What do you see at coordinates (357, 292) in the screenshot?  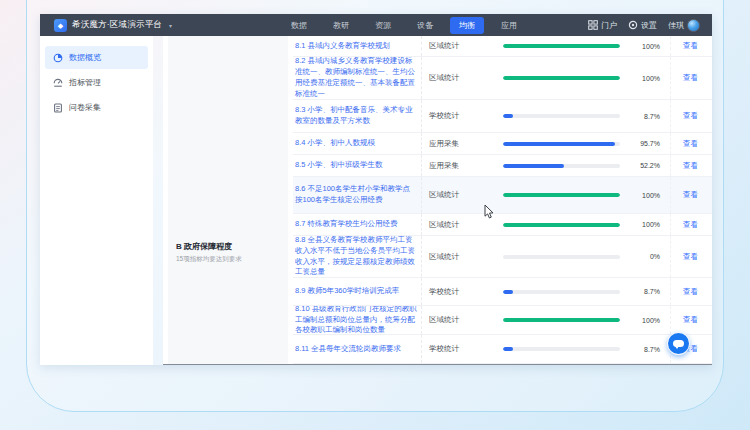 I see `indicator-name-link: 8.9 教师5年360学时培训完成率` at bounding box center [357, 292].